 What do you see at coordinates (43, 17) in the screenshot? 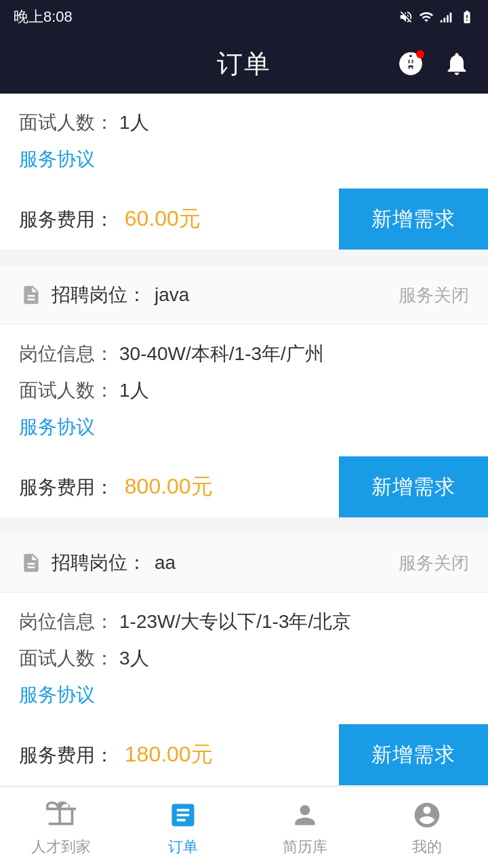
I see `status-time: 晚上8:08` at bounding box center [43, 17].